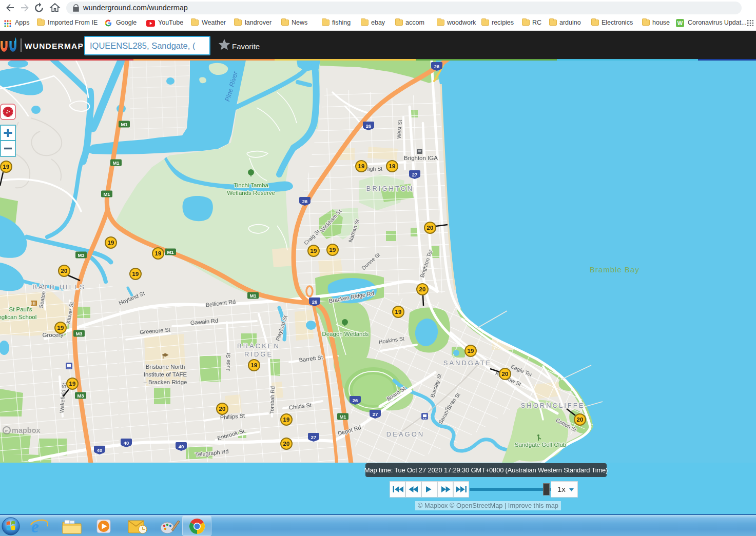  Describe the element at coordinates (251, 185) in the screenshot. I see `svg-text: Tinchi Tamba` at that location.